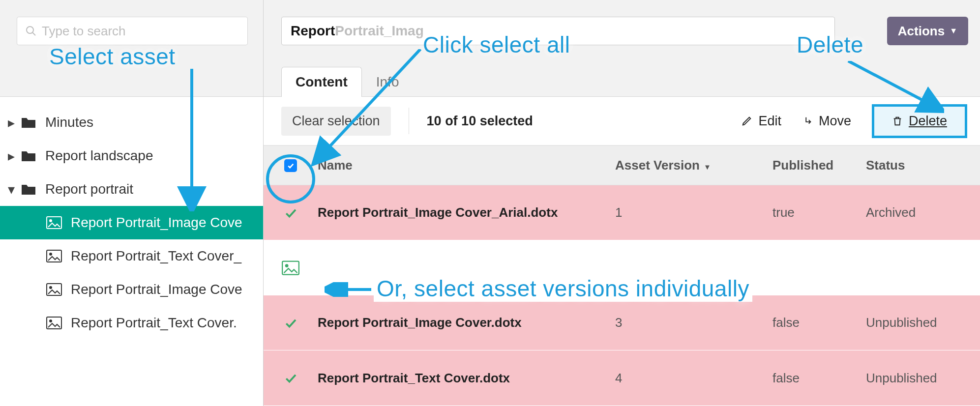 This screenshot has height=406, width=980. I want to click on tree-label: Report Portrait_Text Cover_, so click(156, 256).